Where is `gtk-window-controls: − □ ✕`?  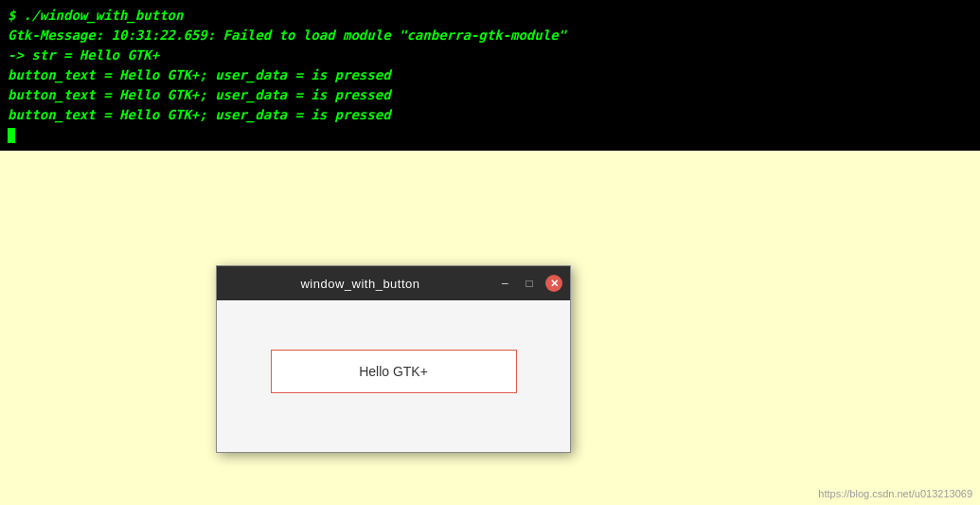 gtk-window-controls: − □ ✕ is located at coordinates (529, 283).